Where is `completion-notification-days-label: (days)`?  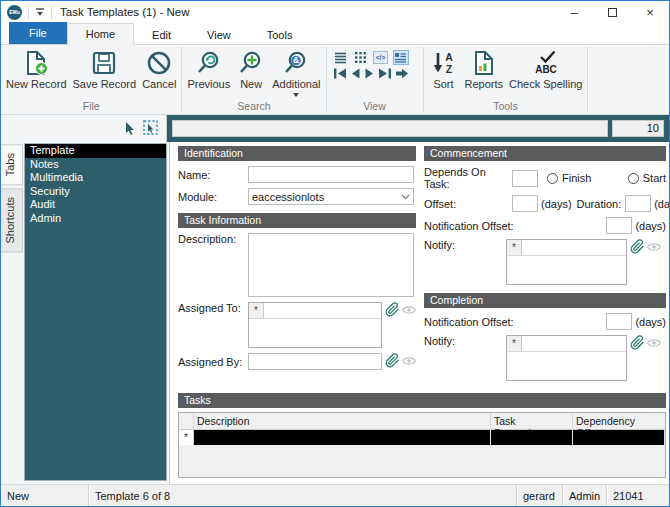 completion-notification-days-label: (days) is located at coordinates (650, 322).